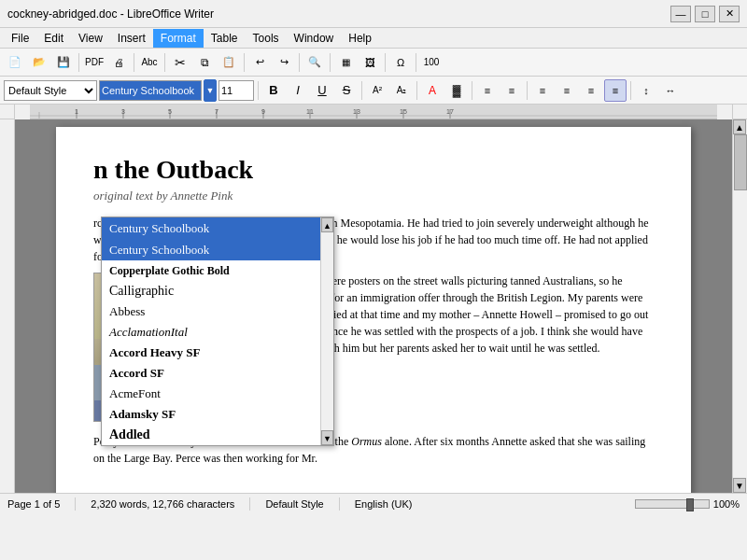  Describe the element at coordinates (34, 504) in the screenshot. I see `status-page: Page 1 of 5` at that location.